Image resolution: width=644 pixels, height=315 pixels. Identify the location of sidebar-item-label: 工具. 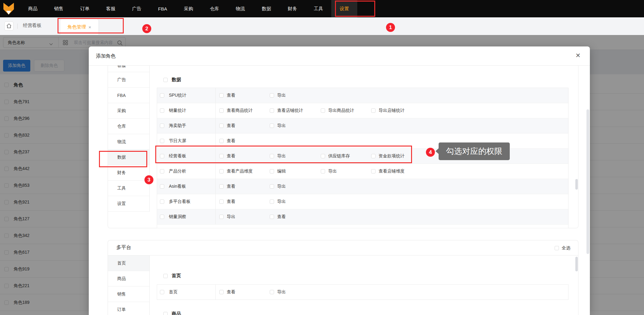
(122, 188).